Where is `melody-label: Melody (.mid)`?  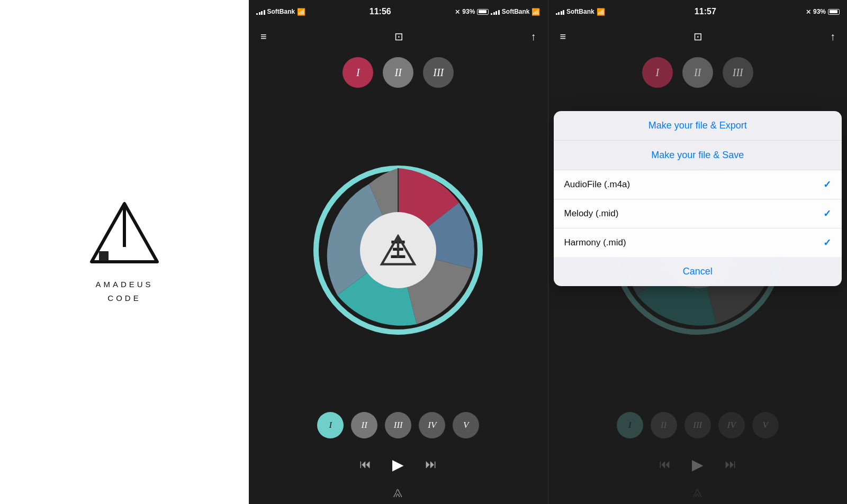
melody-label: Melody (.mid) is located at coordinates (592, 214).